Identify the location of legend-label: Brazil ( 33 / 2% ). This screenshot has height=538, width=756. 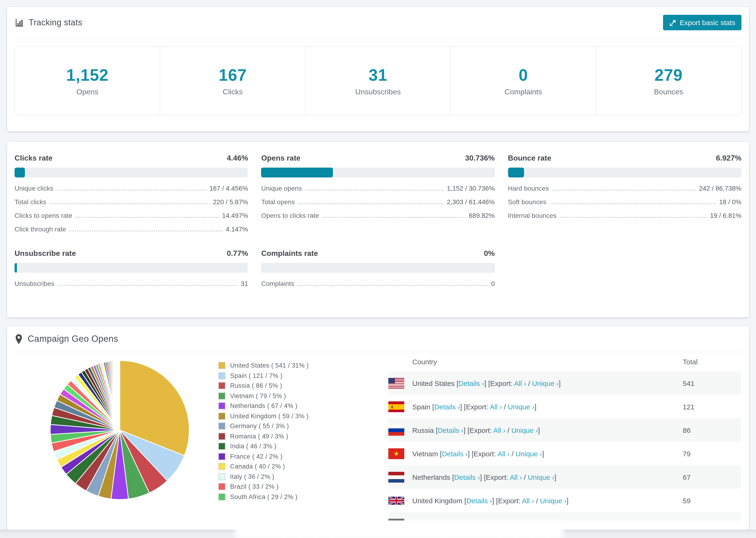
(254, 487).